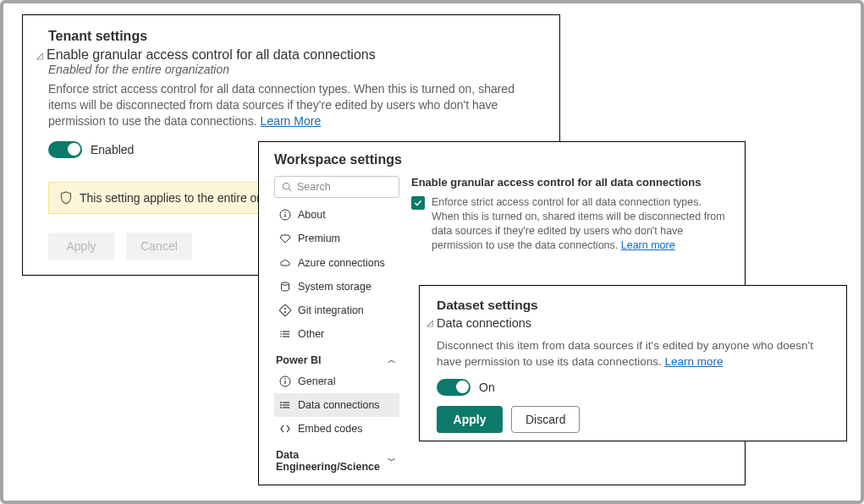 The image size is (864, 504). Describe the element at coordinates (648, 245) in the screenshot. I see `workspace-learn-more-link: Learn more` at that location.